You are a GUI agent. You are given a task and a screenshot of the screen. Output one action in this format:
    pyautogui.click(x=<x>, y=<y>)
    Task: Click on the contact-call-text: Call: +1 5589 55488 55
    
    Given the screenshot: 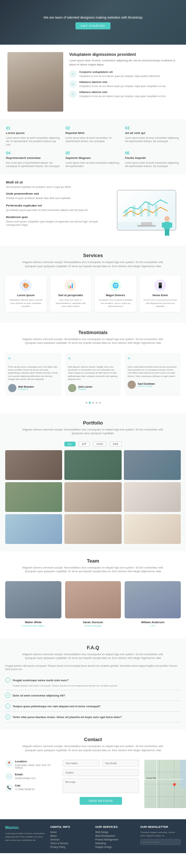 What is the action you would take?
    pyautogui.click(x=25, y=787)
    